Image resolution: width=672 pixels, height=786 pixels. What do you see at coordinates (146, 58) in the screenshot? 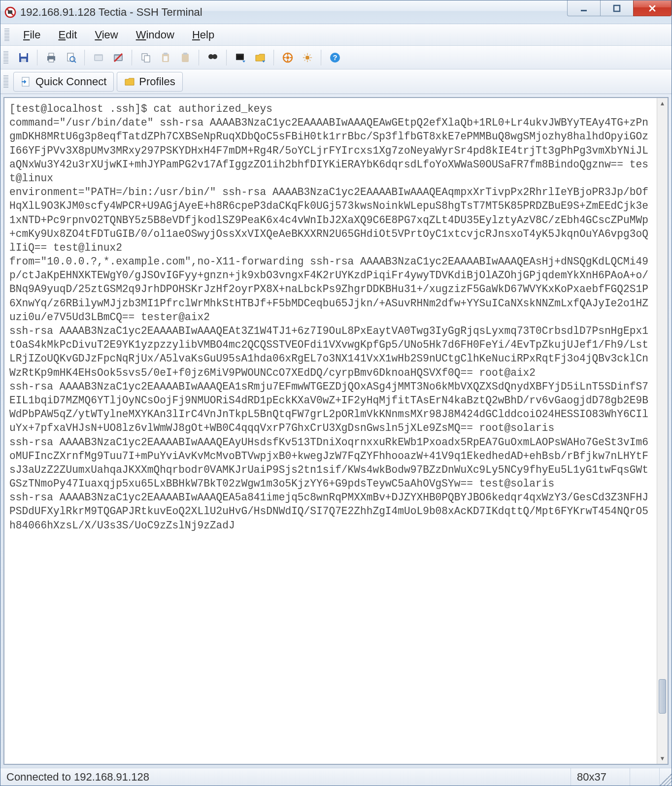
I see `copy-button` at bounding box center [146, 58].